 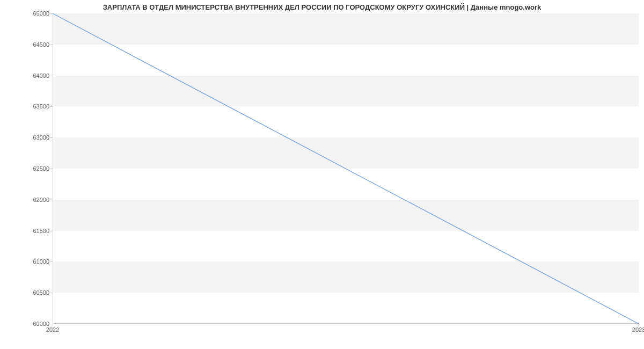 What do you see at coordinates (41, 45) in the screenshot?
I see `y-axis-tick-label: 64500` at bounding box center [41, 45].